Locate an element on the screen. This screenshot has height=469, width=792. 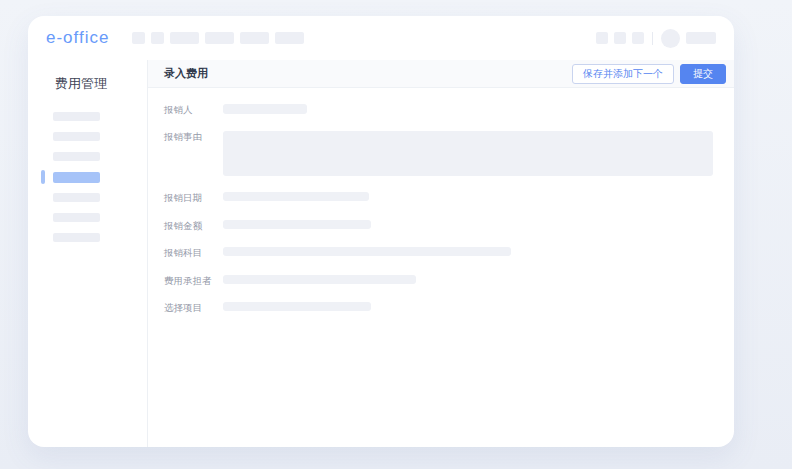
sidebar: 费用管理 is located at coordinates (88, 254).